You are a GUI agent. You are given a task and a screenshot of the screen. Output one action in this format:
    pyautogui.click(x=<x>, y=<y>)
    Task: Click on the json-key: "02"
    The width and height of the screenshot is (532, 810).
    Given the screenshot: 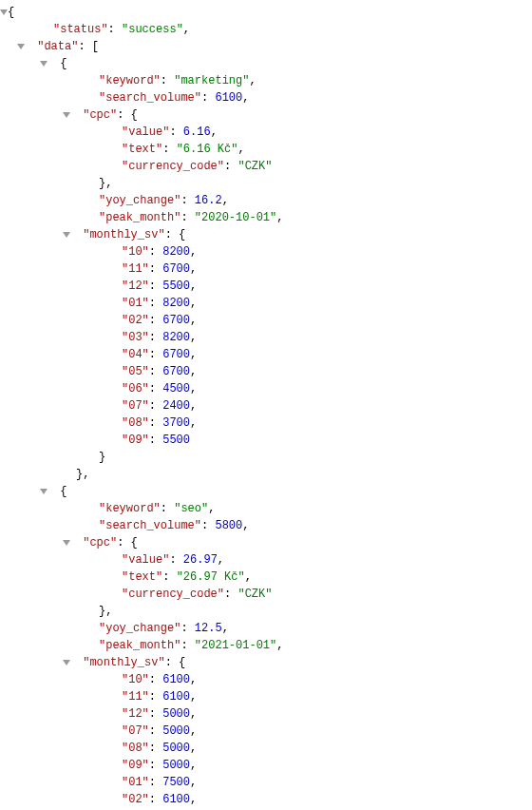 What is the action you would take?
    pyautogui.click(x=135, y=800)
    